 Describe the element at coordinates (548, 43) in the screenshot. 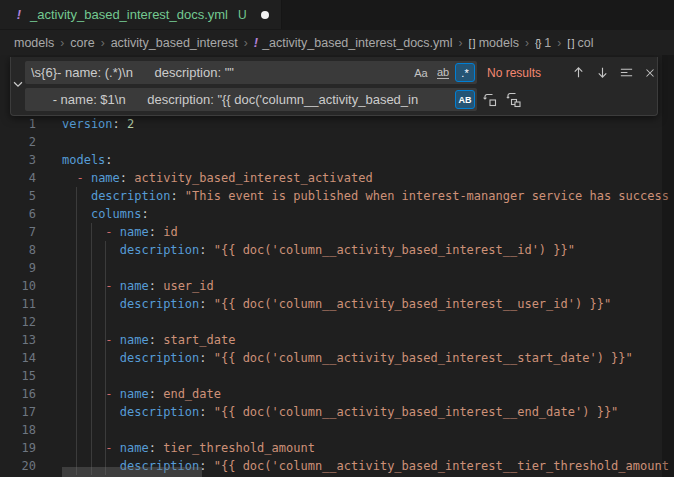

I see `breadcrumb-label: 1` at that location.